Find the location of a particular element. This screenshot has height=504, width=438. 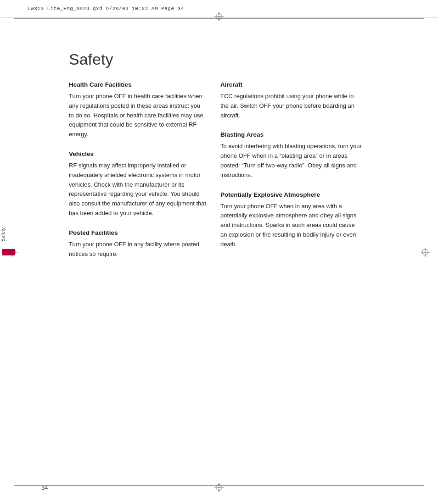

crosshair-top is located at coordinates (219, 17).